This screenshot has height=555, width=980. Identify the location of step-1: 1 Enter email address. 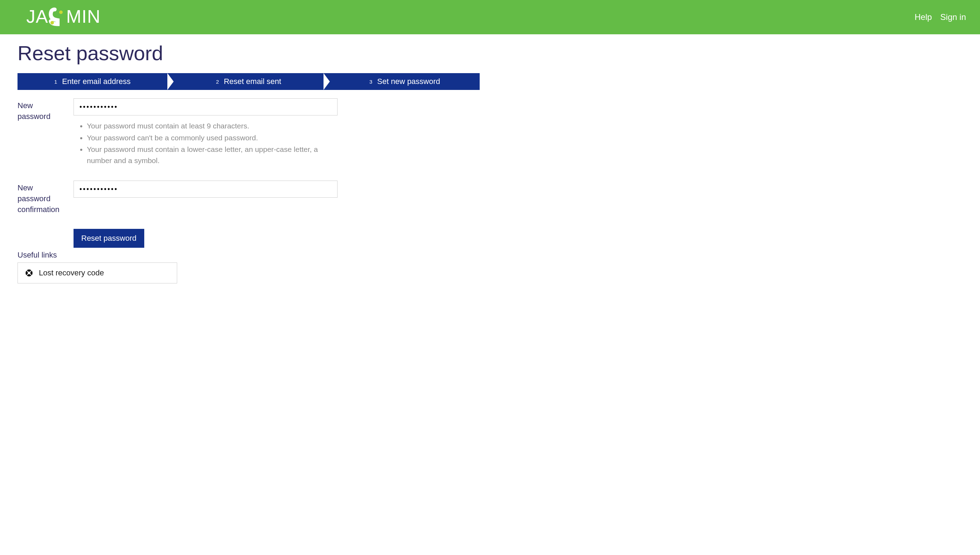
(92, 82).